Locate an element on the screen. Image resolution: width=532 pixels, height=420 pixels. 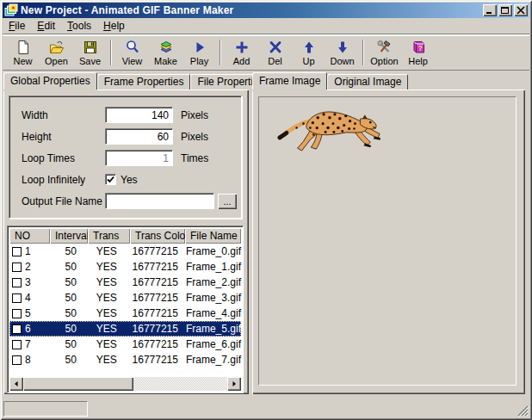
title-bar: New Project - Animated GIF Banner Maker is located at coordinates (266, 10).